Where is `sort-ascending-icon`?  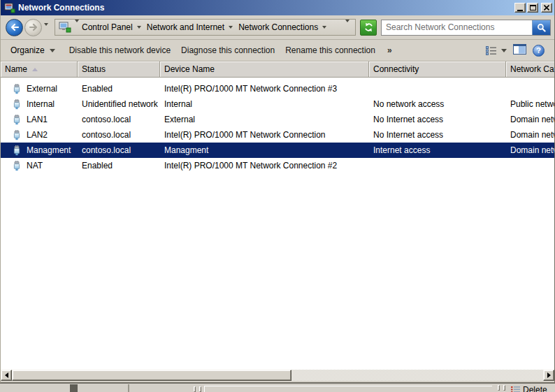
sort-ascending-icon is located at coordinates (35, 70).